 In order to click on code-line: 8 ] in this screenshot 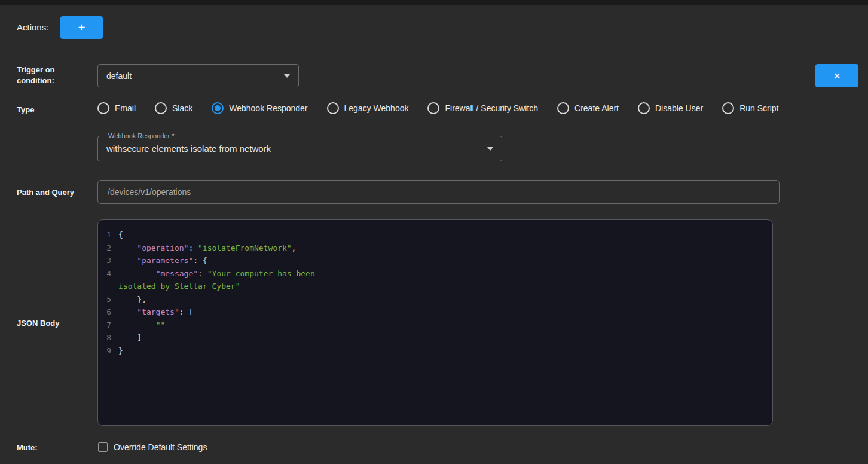, I will do `click(435, 338)`.